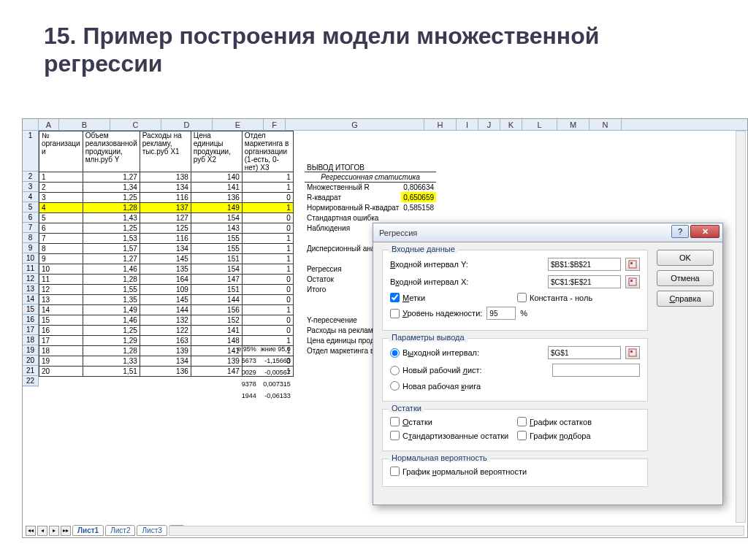 This screenshot has height=560, width=748. I want to click on ok-button: OK, so click(685, 258).